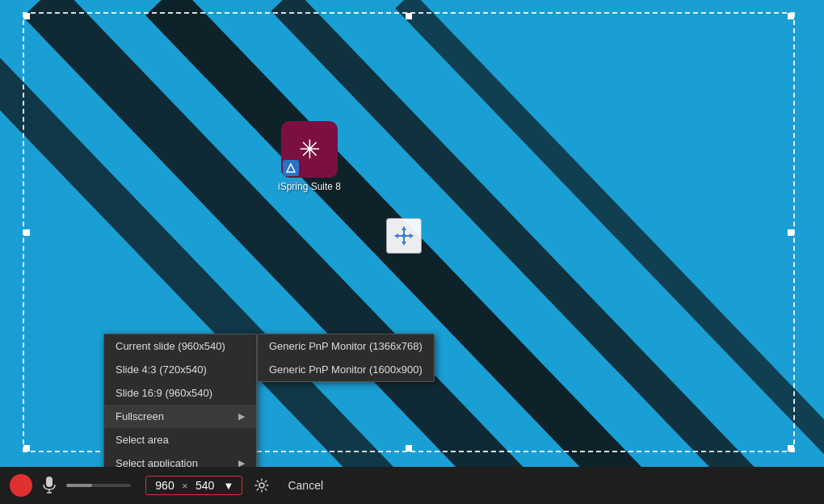  What do you see at coordinates (79, 485) in the screenshot?
I see `volume-fill` at bounding box center [79, 485].